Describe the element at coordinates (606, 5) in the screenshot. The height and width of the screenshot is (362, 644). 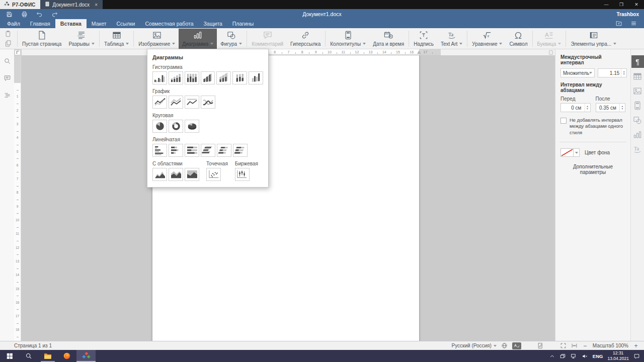
I see `minimize-button: —` at that location.